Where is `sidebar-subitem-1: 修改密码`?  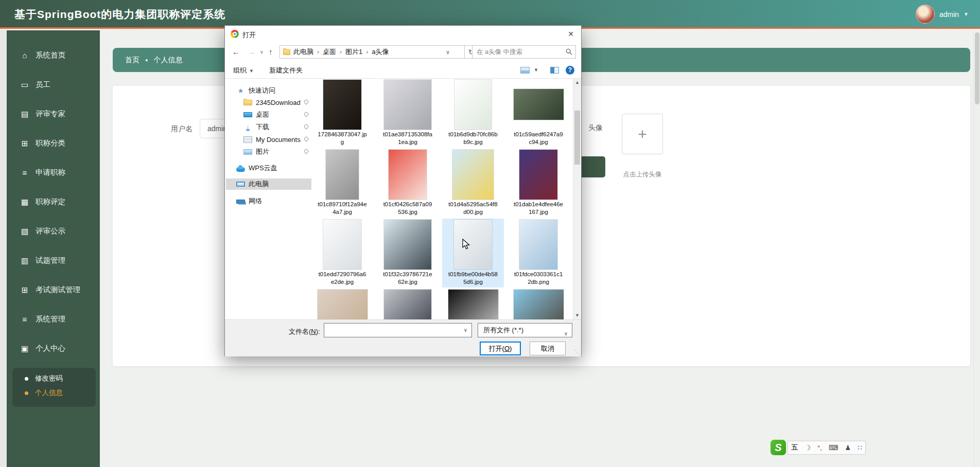 sidebar-subitem-1: 修改密码 is located at coordinates (54, 379).